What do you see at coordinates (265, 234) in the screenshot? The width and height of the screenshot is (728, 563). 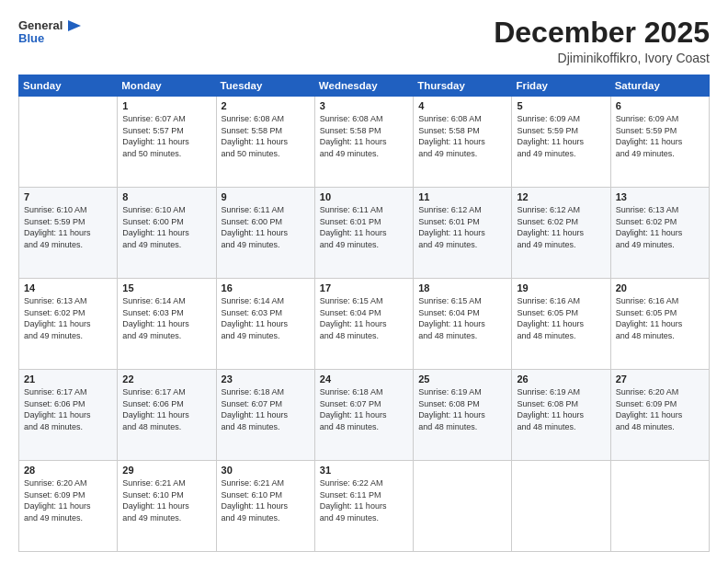 I see `calendar-cell: 9Sunrise: 6:11 AM Sunset: 6:00 PM Daylig…` at bounding box center [265, 234].